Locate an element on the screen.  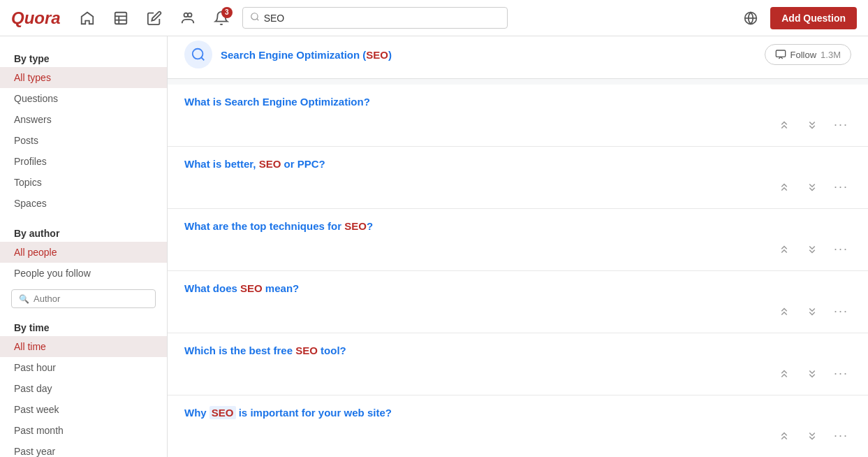
author-search-icon: 🔍 is located at coordinates (24, 299).